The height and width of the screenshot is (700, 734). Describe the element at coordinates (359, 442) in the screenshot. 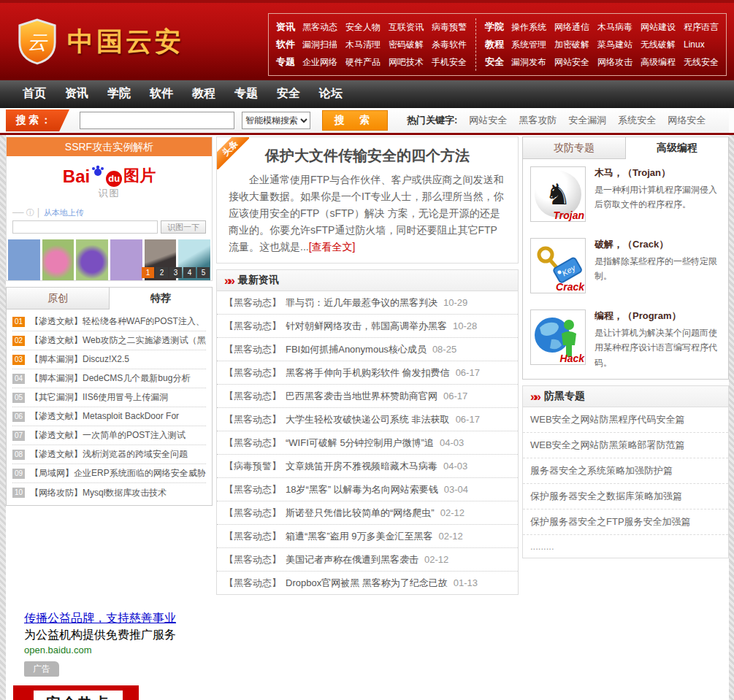

I see `news-link: “WIFI可破解 5分钟控制用户微博”追` at that location.